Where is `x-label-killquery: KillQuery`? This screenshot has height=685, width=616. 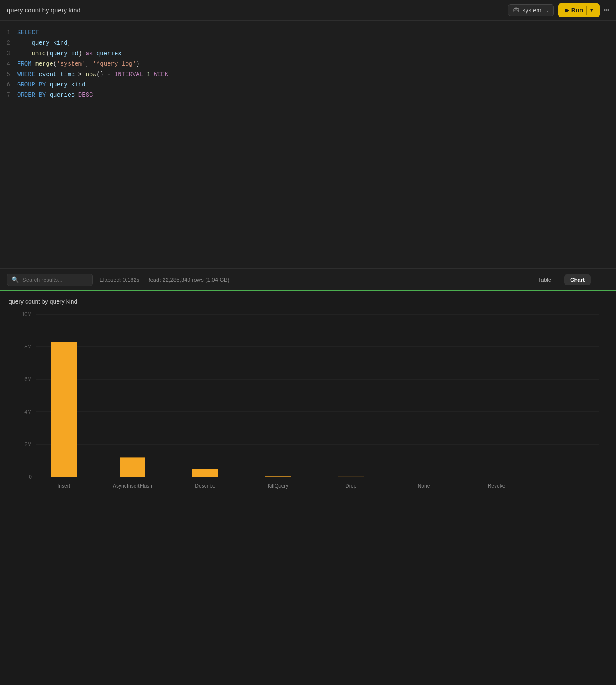 x-label-killquery: KillQuery is located at coordinates (278, 486).